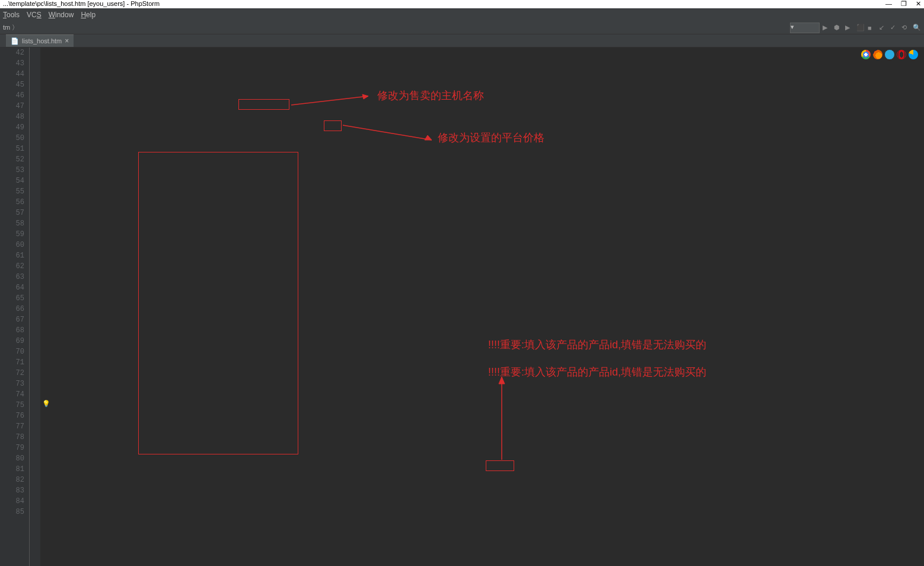 Image resolution: width=924 pixels, height=566 pixels. Describe the element at coordinates (597, 372) in the screenshot. I see `annotation-4: !!!!重要:填入该产品的产品id,填错是无法购买的` at that location.